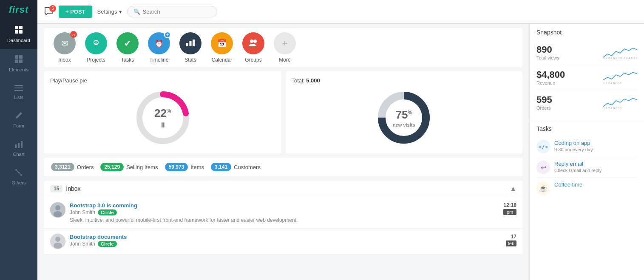 The width and height of the screenshot is (644, 280). What do you see at coordinates (620, 77) in the screenshot?
I see `sparkline-revenue: 1 2 2 4 6 8 10` at bounding box center [620, 77].